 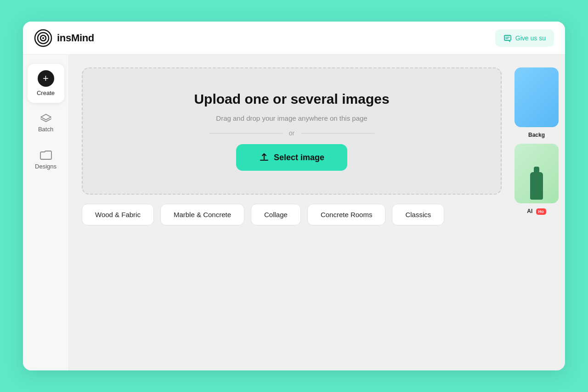 I want to click on category-collage-label: Collage, so click(x=276, y=215).